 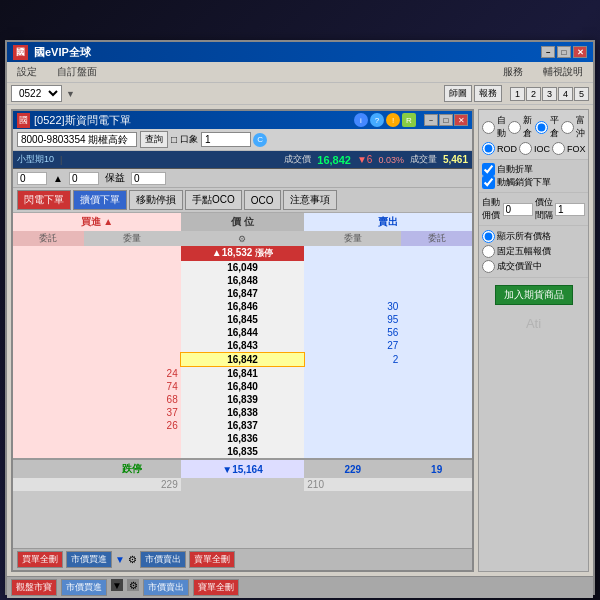 I want to click on radio-flat, so click(x=542, y=128).